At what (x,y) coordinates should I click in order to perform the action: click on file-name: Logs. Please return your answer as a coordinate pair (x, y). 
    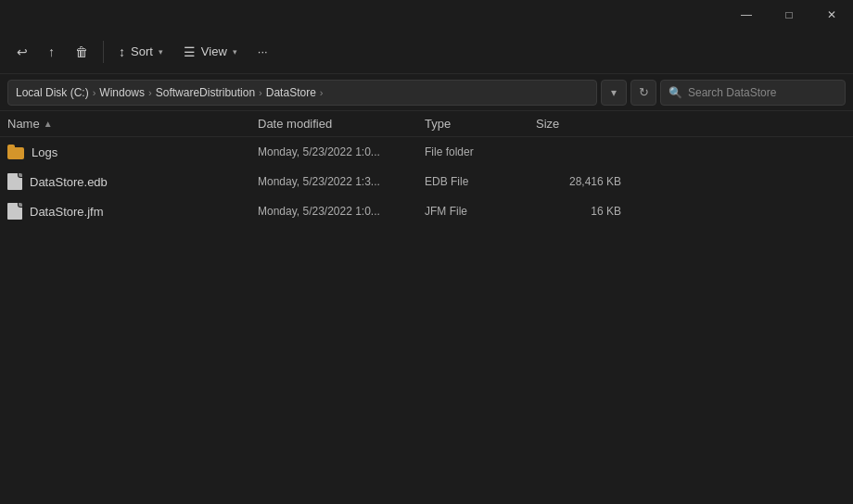
    Looking at the image, I should click on (45, 152).